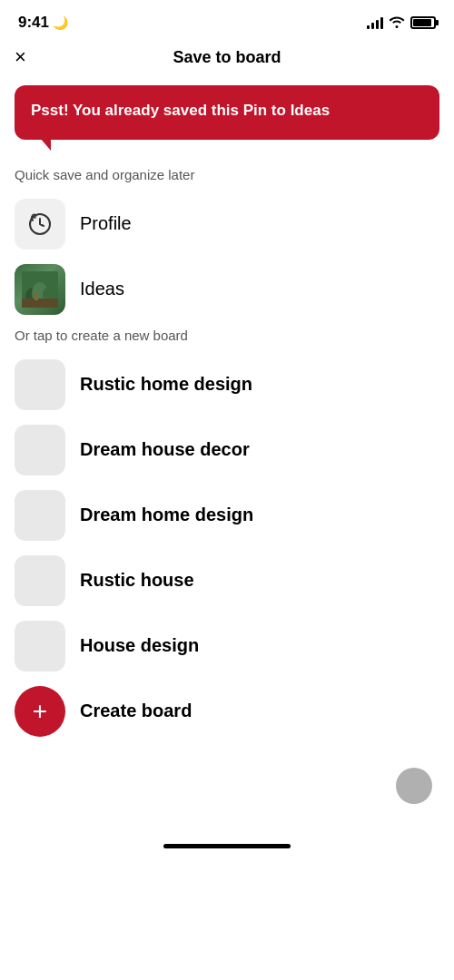 The height and width of the screenshot is (980, 454). Describe the element at coordinates (227, 849) in the screenshot. I see `home-indicator` at that location.